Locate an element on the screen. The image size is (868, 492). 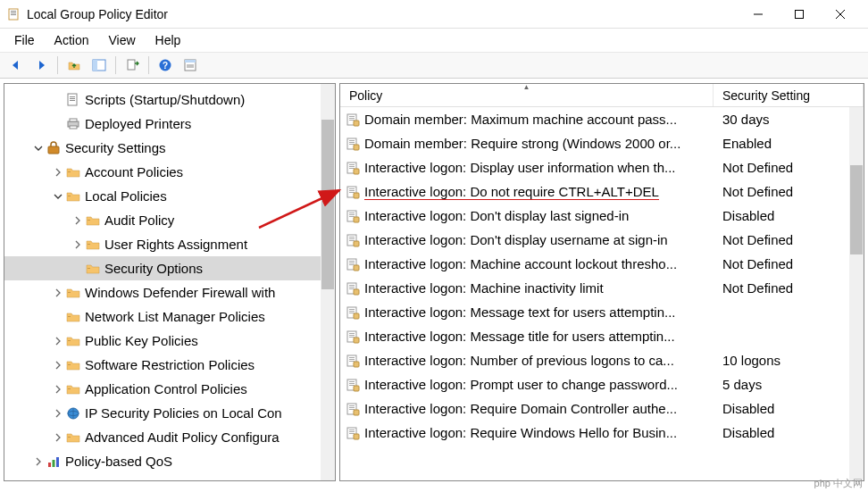
tree-item: Scripts (Startup/Shutdown) is located at coordinates (170, 100).